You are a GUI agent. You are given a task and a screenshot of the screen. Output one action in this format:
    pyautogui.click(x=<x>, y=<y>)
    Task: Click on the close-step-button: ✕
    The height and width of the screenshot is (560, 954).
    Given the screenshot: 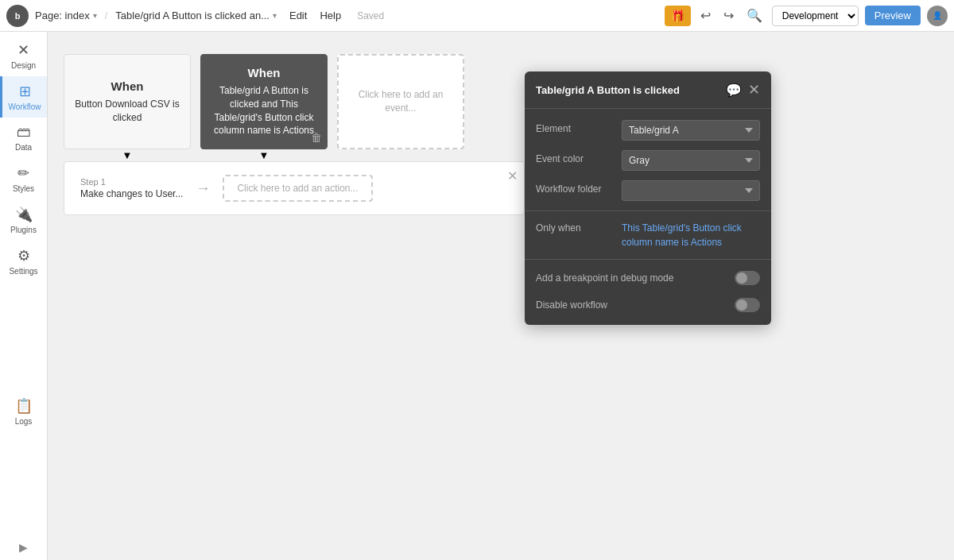 What is the action you would take?
    pyautogui.click(x=512, y=176)
    